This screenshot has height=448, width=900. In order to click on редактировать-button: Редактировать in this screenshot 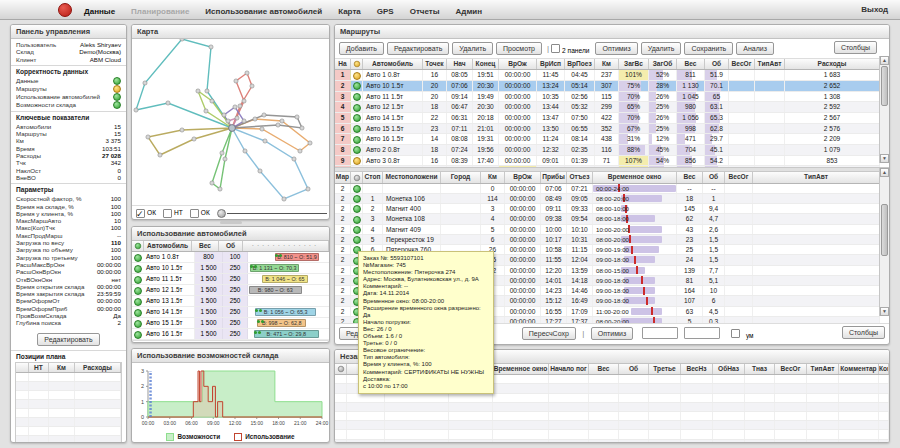, I will do `click(418, 48)`.